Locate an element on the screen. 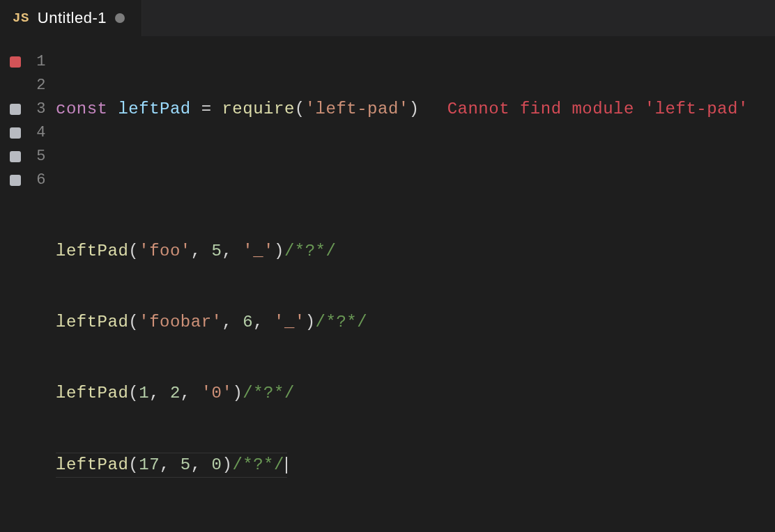 Image resolution: width=775 pixels, height=532 pixels. code-line: leftPad('foo', 5, '_')/*?*/ is located at coordinates (415, 251).